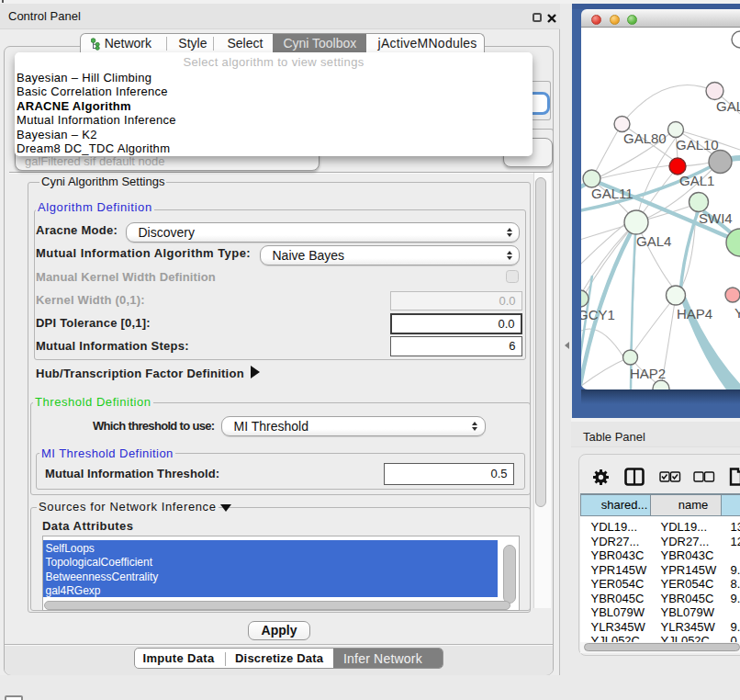 Image resolution: width=740 pixels, height=700 pixels. Describe the element at coordinates (737, 312) in the screenshot. I see `svg-text: Y` at that location.